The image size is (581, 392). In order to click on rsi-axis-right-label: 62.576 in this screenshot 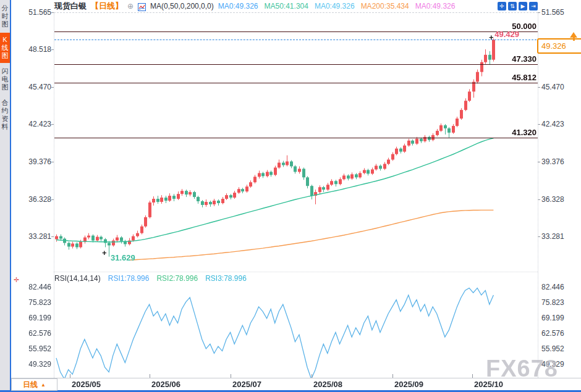, I will do `click(553, 333)`.